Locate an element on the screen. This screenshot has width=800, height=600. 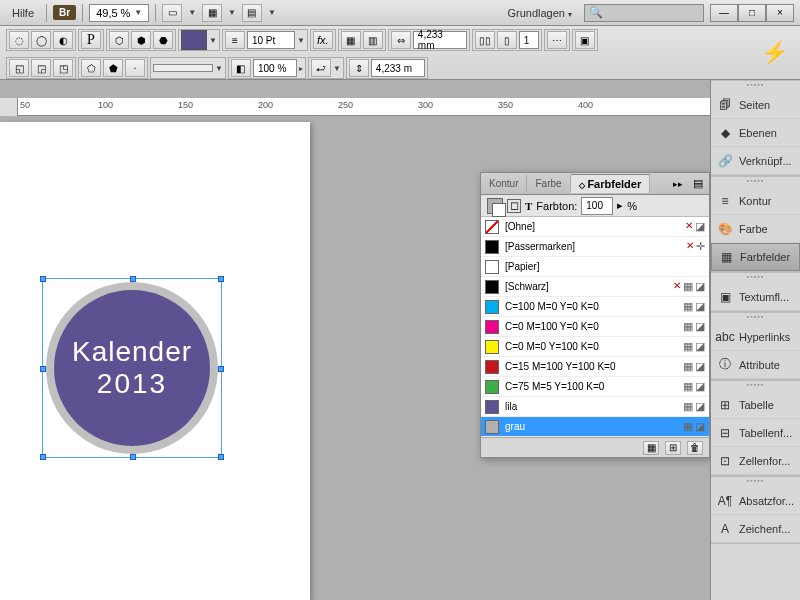
swatch-row: C=75 M=5 Y=100 K=0▦◪ is located at coordinates (595, 387).